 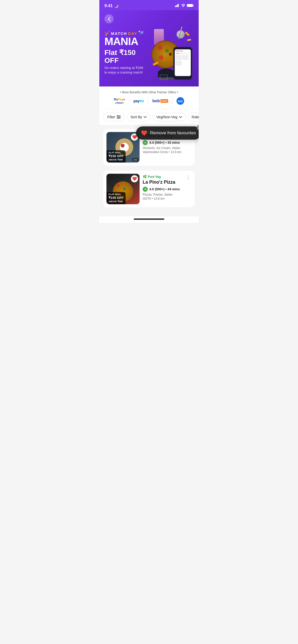 What do you see at coordinates (149, 117) in the screenshot?
I see `filters-section: Filter Sort By Veg/Non-Veg Rating` at bounding box center [149, 117].